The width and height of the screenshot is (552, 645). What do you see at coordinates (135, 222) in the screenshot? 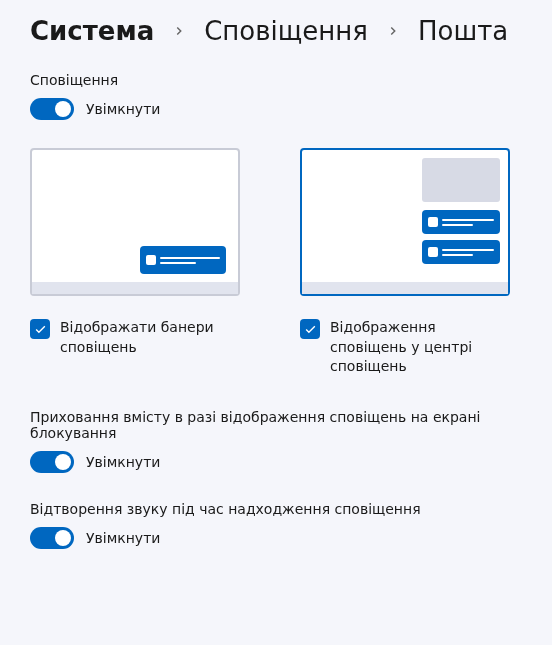
I see `preview-banner-style` at bounding box center [135, 222].